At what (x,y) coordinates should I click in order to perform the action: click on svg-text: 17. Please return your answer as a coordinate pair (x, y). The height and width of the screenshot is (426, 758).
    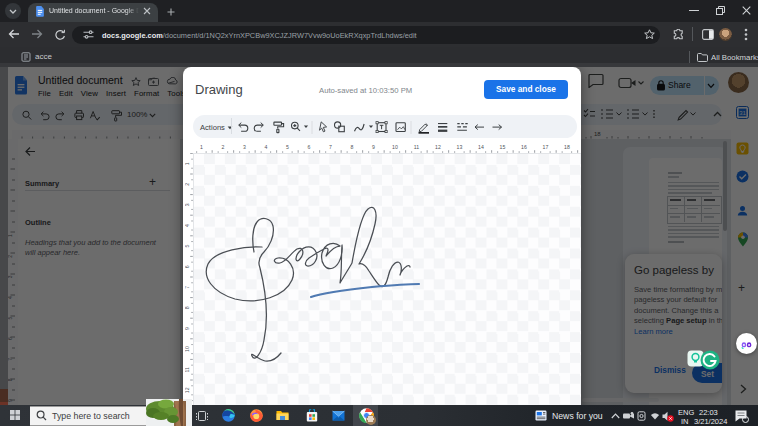
    Looking at the image, I should click on (546, 147).